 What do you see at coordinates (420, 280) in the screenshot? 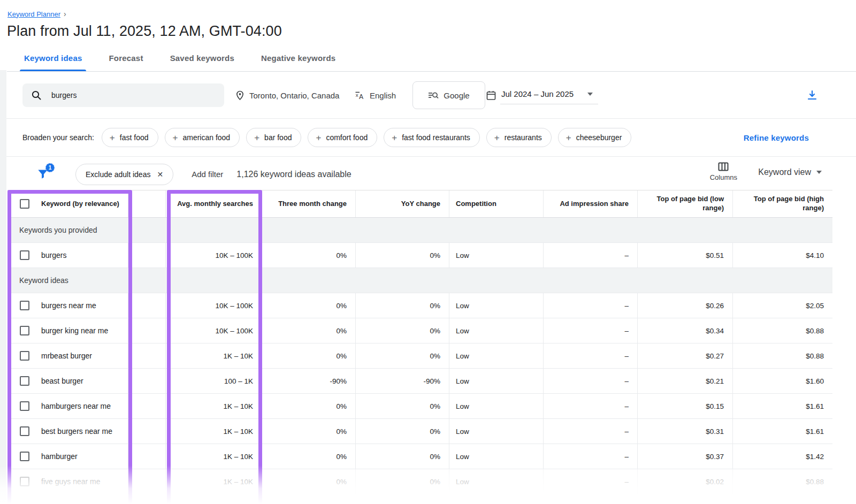
I see `table-section-label: Keyword ideas` at bounding box center [420, 280].